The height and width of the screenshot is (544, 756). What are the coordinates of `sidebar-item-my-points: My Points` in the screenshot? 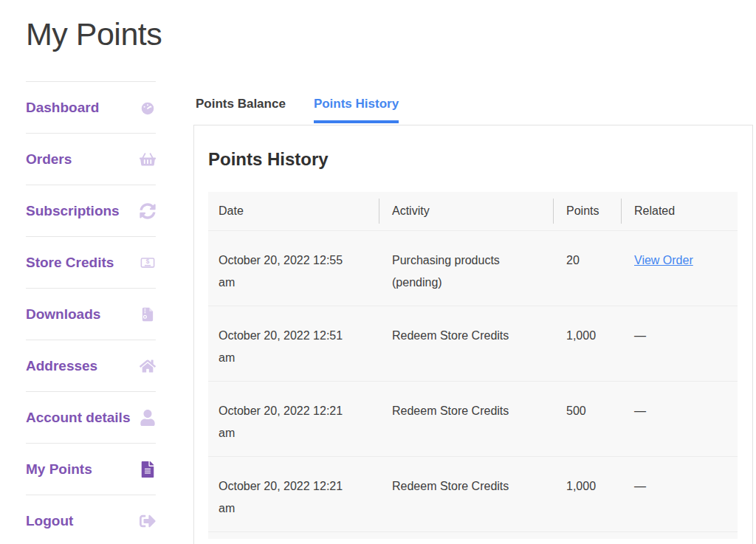 It's located at (91, 469).